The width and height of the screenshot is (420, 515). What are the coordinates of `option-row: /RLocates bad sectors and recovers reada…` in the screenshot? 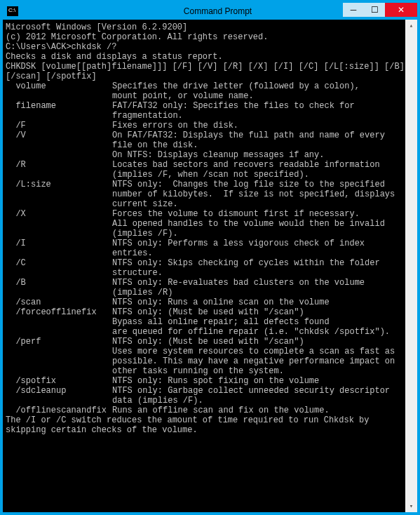 It's located at (204, 165).